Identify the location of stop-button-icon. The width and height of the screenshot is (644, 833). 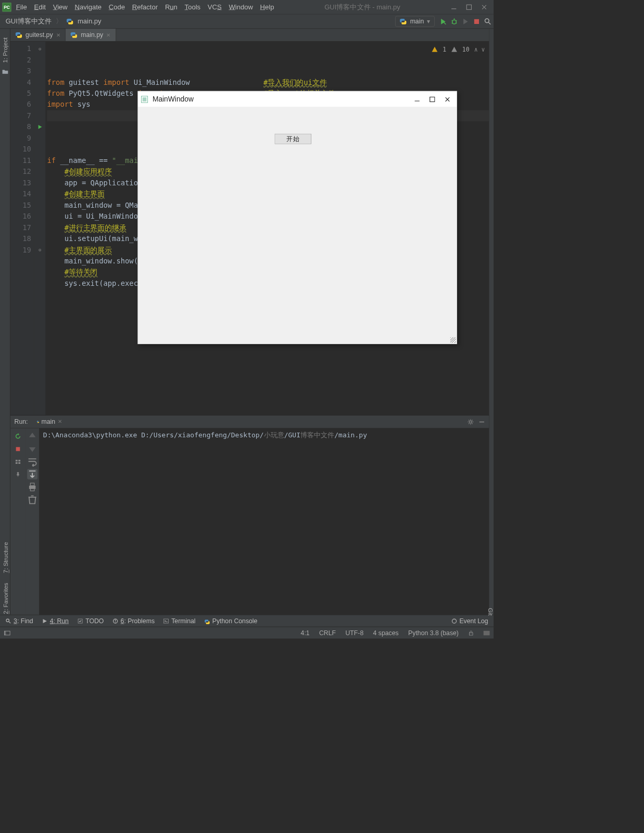
(477, 21).